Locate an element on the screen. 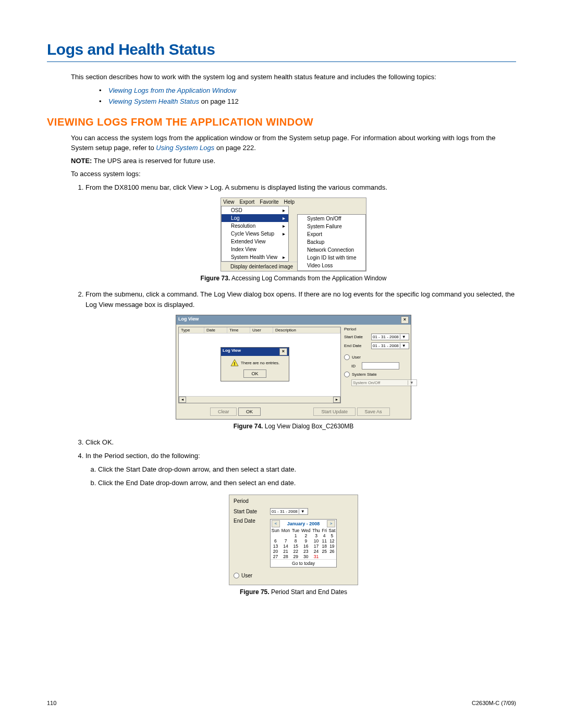 This screenshot has height=728, width=563. calendar-cell: 2 is located at coordinates (305, 536).